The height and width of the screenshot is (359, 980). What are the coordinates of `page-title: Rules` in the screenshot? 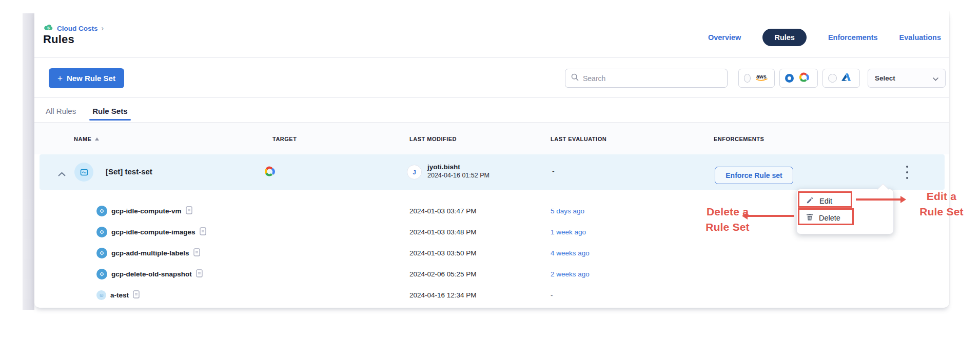 It's located at (58, 39).